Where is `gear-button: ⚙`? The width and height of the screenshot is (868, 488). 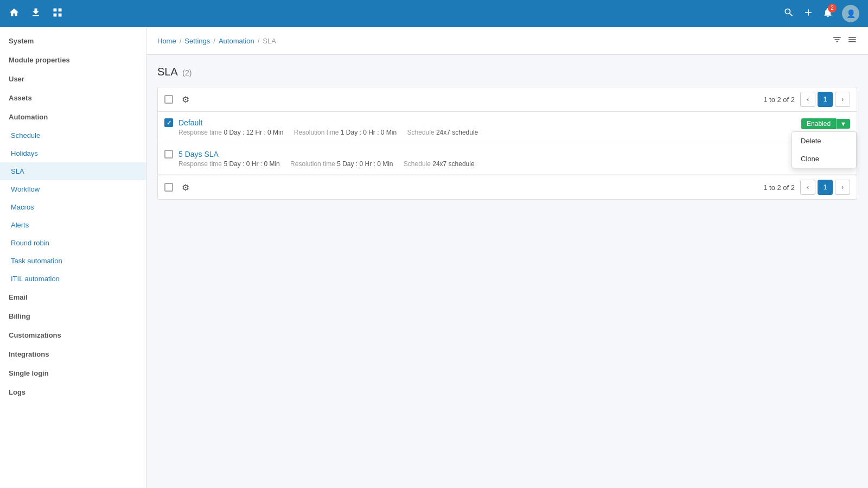 gear-button: ⚙ is located at coordinates (186, 100).